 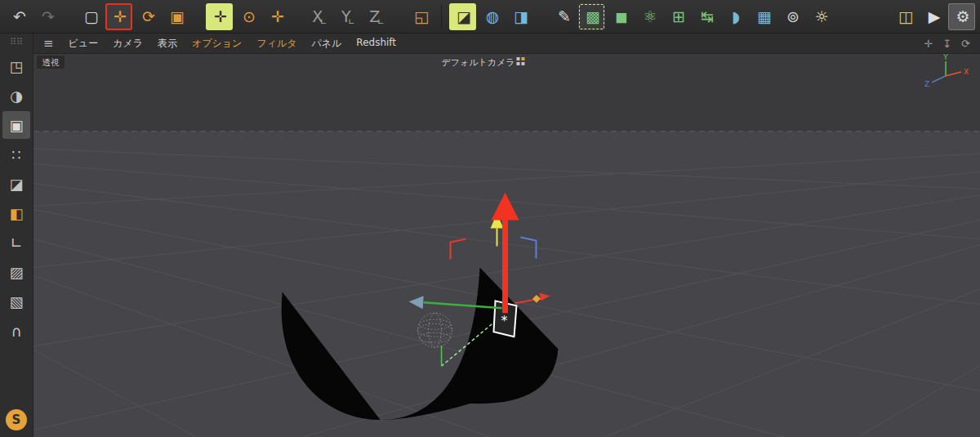 I want to click on primitive-cube-button: ◼, so click(x=621, y=16).